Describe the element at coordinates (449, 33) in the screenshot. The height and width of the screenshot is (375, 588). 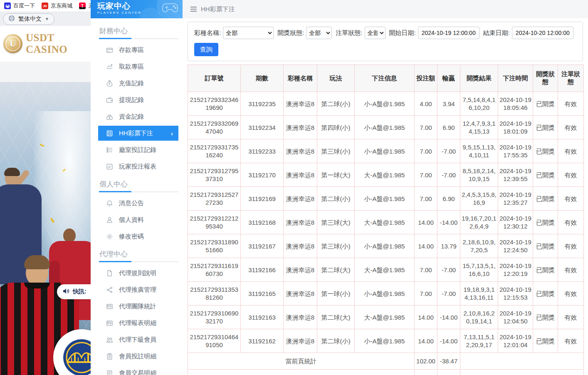
I see `start-date-input` at that location.